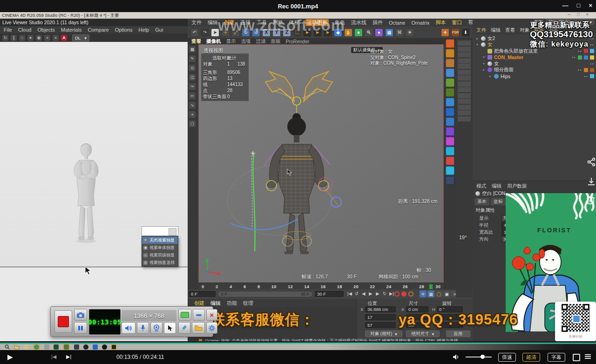 This screenshot has height=364, width=596. I want to click on redo-icon: ↷, so click(205, 33).